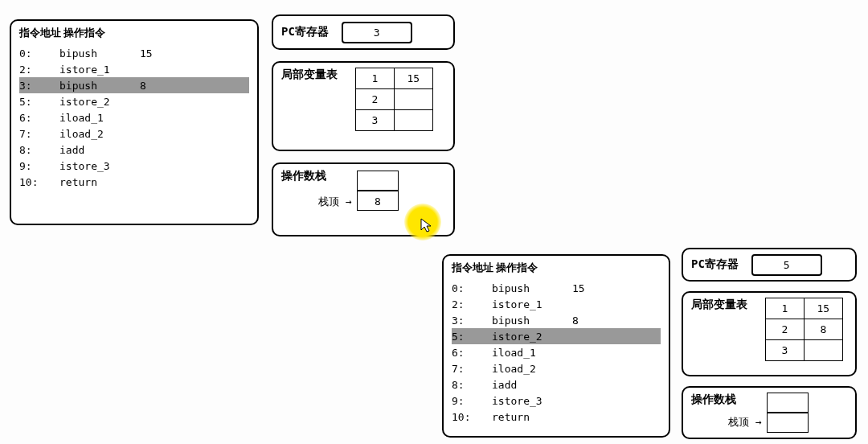 The height and width of the screenshot is (444, 868). What do you see at coordinates (375, 121) in the screenshot?
I see `local-var-index: 3` at bounding box center [375, 121].